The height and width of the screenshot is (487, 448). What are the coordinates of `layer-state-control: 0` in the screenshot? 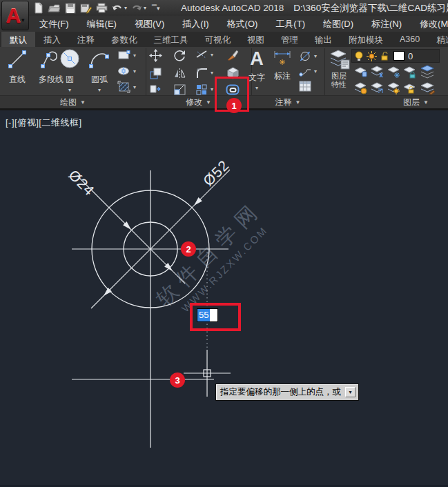 It's located at (396, 56).